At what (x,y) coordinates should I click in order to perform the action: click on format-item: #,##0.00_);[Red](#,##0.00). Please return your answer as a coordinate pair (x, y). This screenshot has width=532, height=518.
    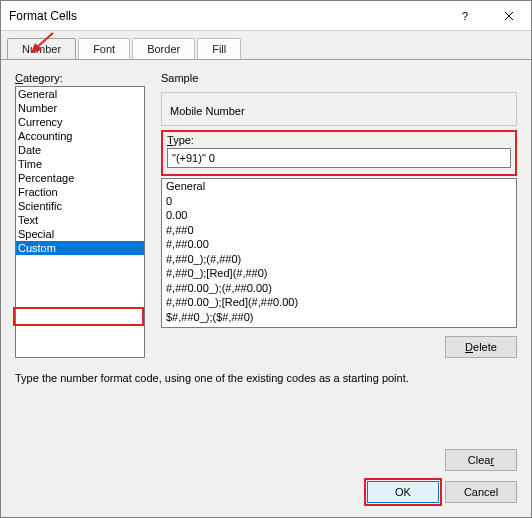
    Looking at the image, I should click on (339, 302).